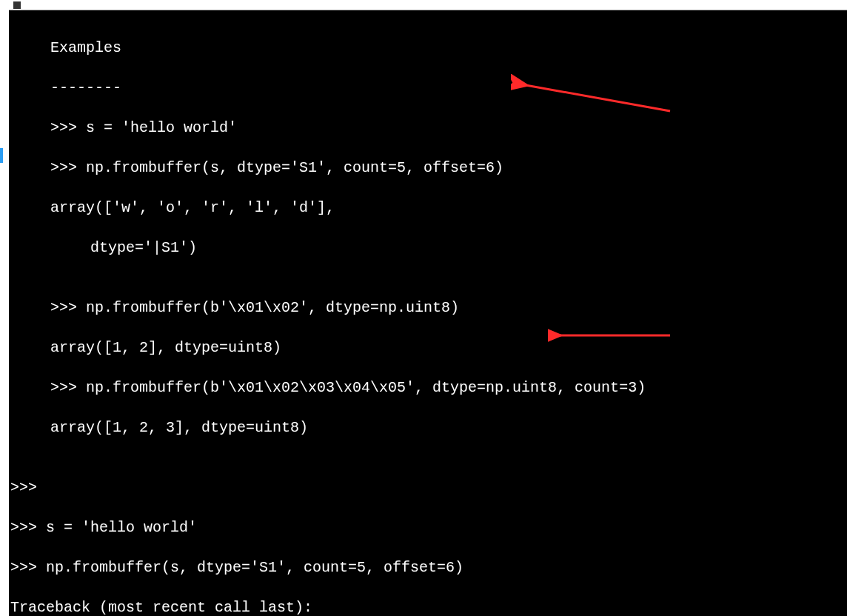 The width and height of the screenshot is (847, 616). I want to click on doc-example3-input: >>> np.frombuffer(b'\x01\x02\x03\x04\x05…, so click(428, 388).